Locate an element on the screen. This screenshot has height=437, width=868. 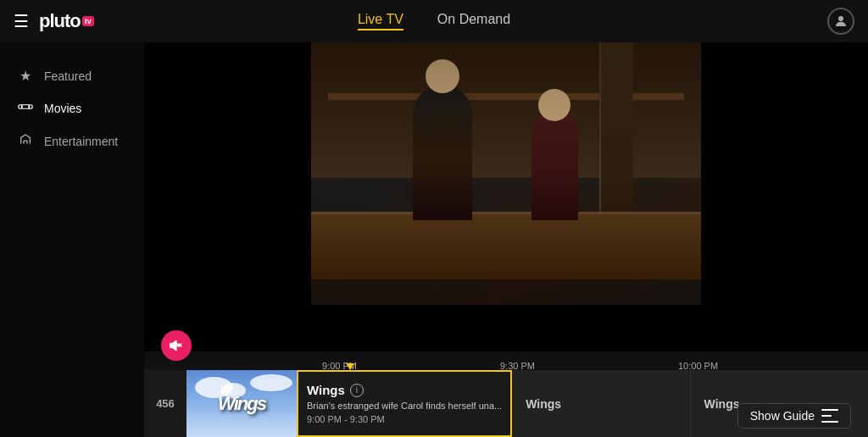
program-far-title: Wings is located at coordinates (722, 404).